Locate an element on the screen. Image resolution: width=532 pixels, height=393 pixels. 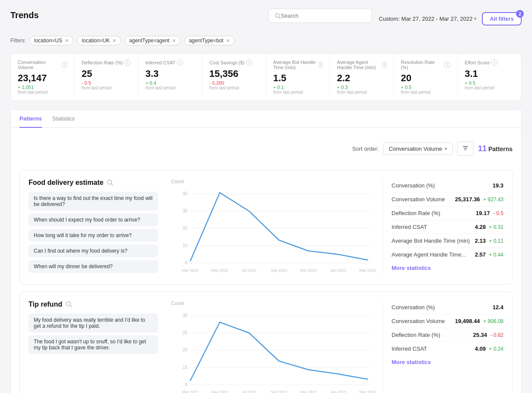
filters-label: Filters: is located at coordinates (18, 41).